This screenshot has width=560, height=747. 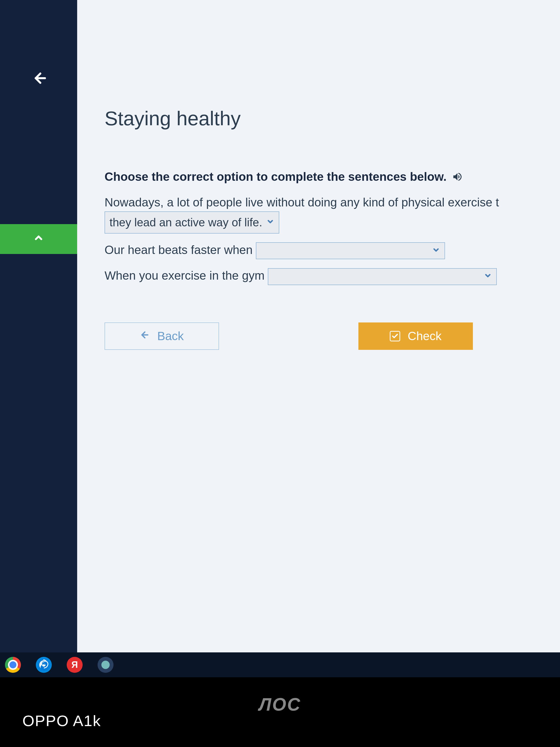 I want to click on app-icon, so click(x=105, y=665).